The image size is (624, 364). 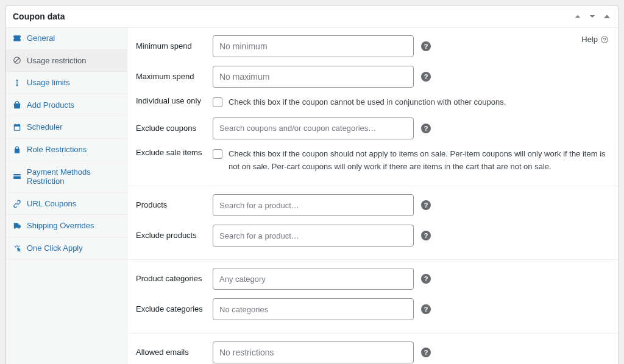 I want to click on tab-label: Usage limits, so click(x=49, y=83).